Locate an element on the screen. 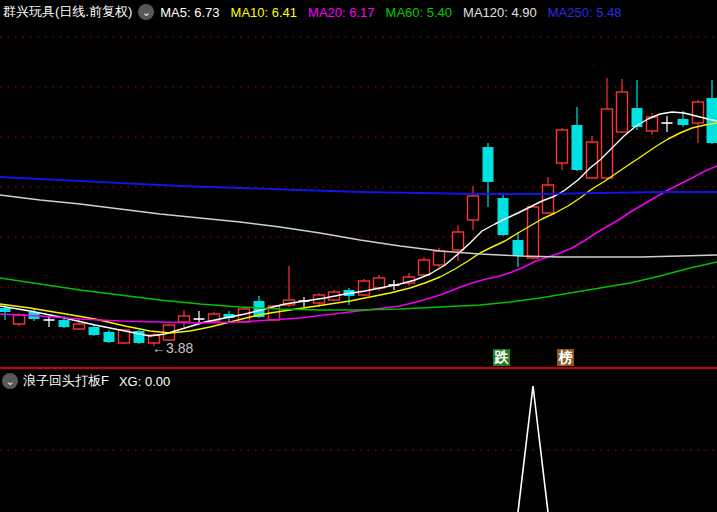 The height and width of the screenshot is (512, 717). panel-separator is located at coordinates (358, 368).